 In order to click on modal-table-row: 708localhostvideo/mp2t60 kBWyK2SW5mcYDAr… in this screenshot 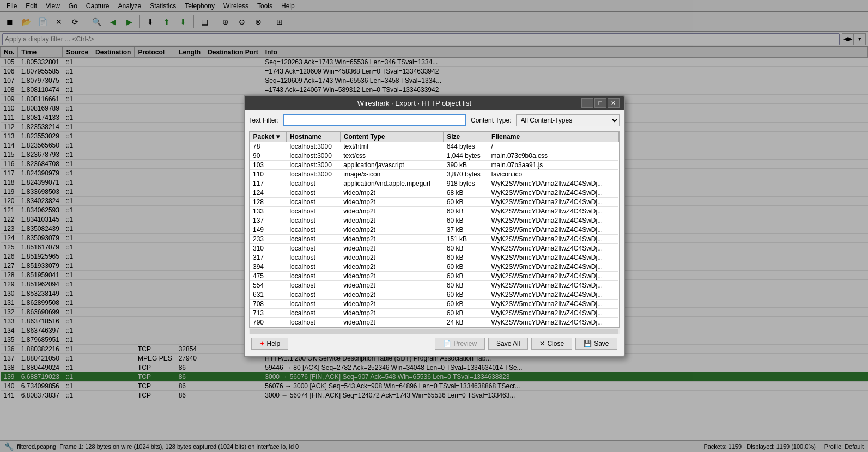, I will do `click(434, 304)`.